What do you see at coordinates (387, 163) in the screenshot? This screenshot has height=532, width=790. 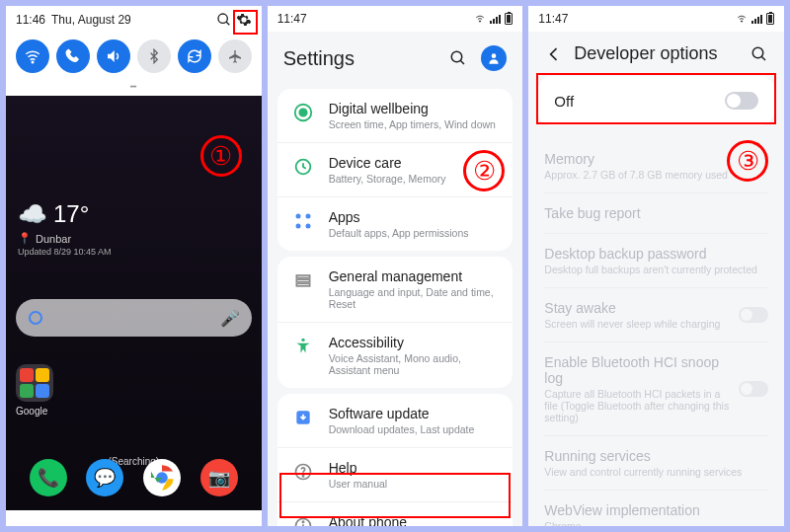 I see `row-title: Device care` at bounding box center [387, 163].